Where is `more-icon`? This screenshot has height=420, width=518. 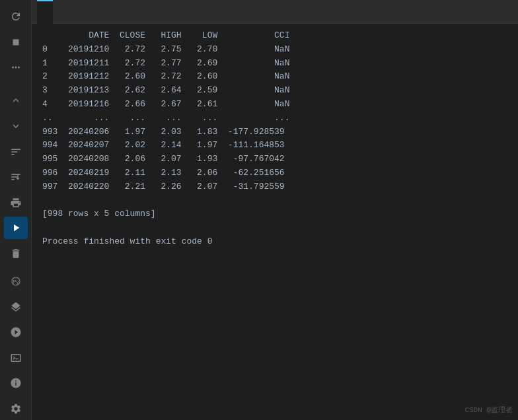 more-icon is located at coordinates (16, 67).